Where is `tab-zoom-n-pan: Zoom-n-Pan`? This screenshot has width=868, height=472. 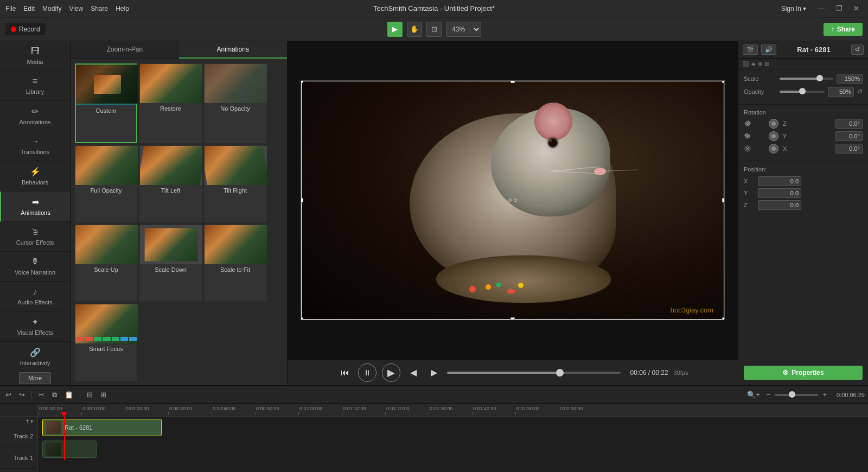 tab-zoom-n-pan: Zoom-n-Pan is located at coordinates (125, 50).